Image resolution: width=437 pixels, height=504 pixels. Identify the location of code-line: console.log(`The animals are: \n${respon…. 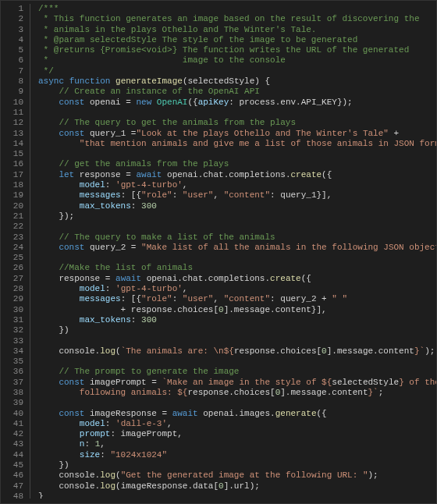
(237, 351).